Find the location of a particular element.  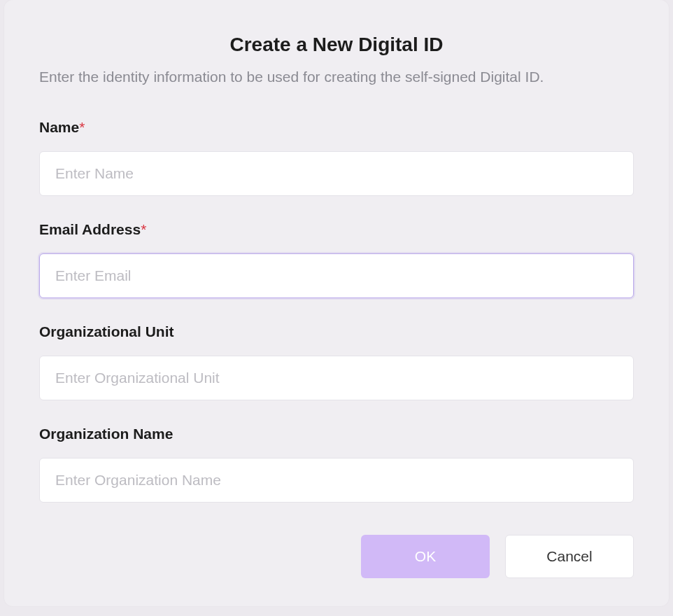

org-unit-field-group: Organizational Unit is located at coordinates (336, 362).